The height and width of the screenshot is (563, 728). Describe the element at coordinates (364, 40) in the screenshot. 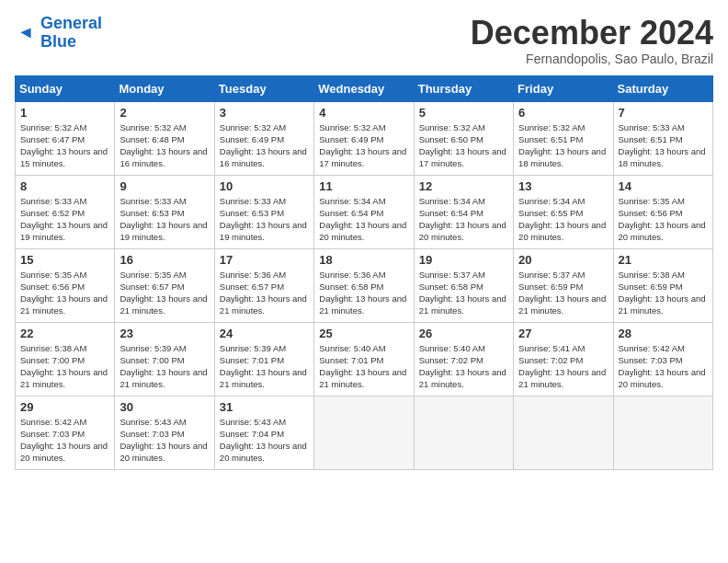

I see `page-header: General Blue December 2024 Fernandopolis…` at that location.